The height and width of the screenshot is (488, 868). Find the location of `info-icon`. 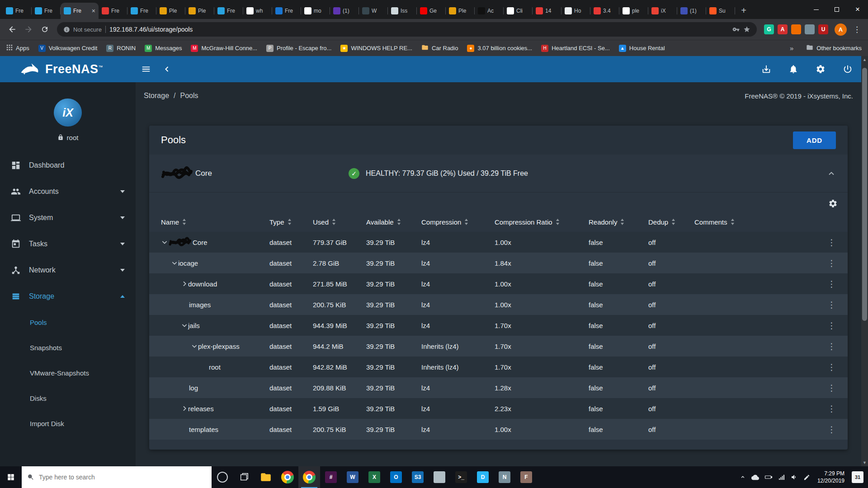

info-icon is located at coordinates (67, 30).